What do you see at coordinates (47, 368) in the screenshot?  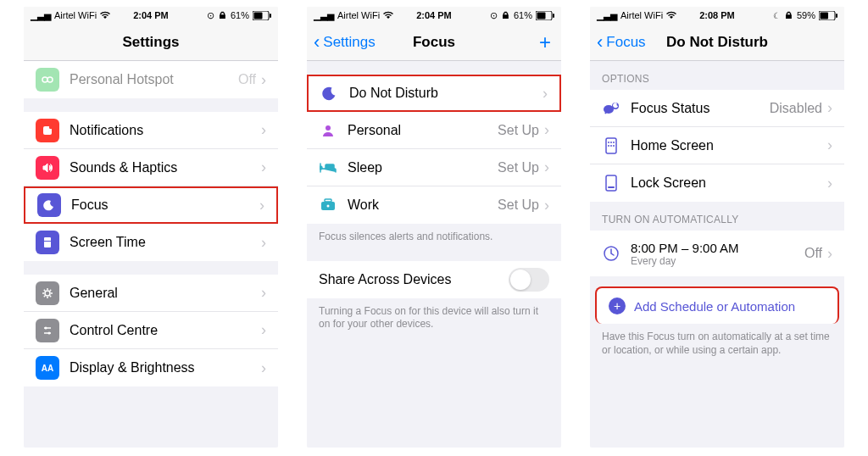 I see `display-icon: AA` at bounding box center [47, 368].